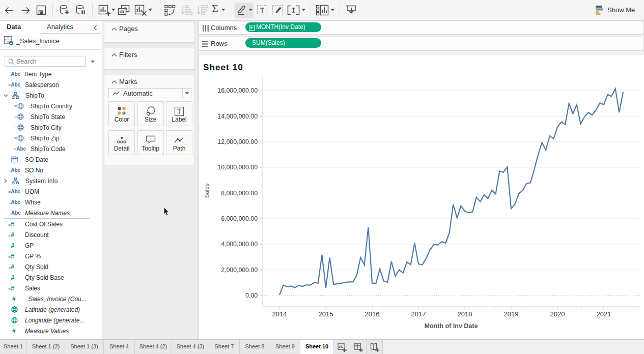 The height and width of the screenshot is (354, 644). I want to click on svg-text: Month of Inv Date, so click(451, 326).